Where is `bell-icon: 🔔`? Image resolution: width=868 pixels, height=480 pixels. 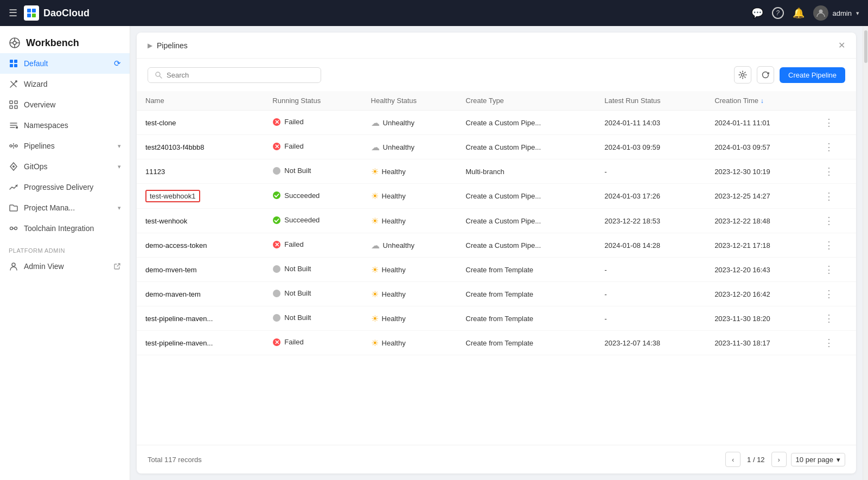
bell-icon: 🔔 is located at coordinates (799, 13).